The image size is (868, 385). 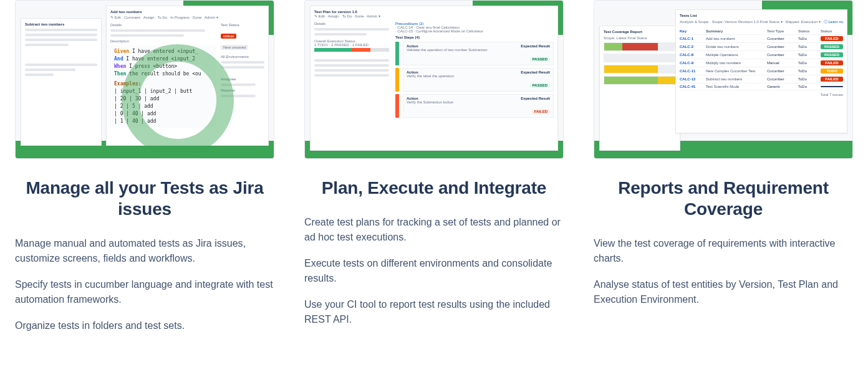 What do you see at coordinates (187, 76) in the screenshot?
I see `thumb-main-panel: Add two numbers ✎ Edit · Comment · Assig…` at bounding box center [187, 76].